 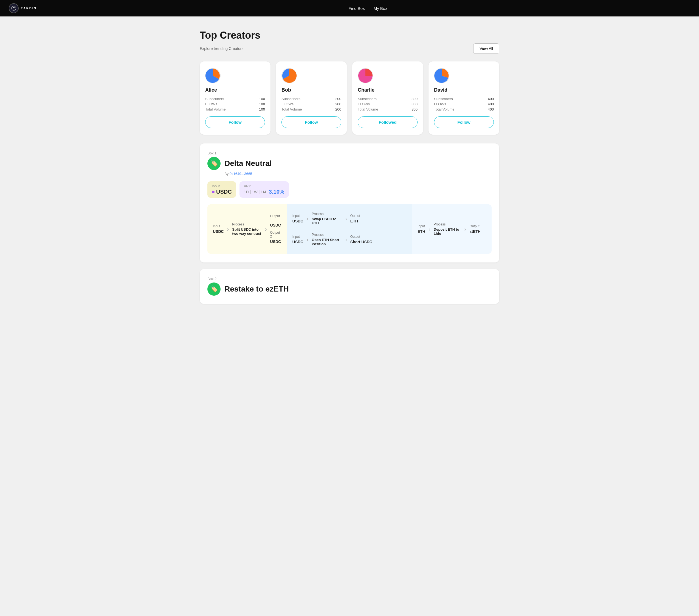 I want to click on stat-flows-bob: FLOWs 200, so click(x=311, y=104).